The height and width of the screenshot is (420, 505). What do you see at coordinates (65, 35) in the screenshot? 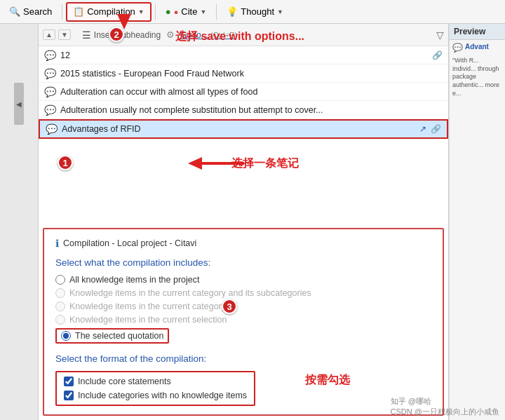
I see `nav-down-button: ▼` at bounding box center [65, 35].